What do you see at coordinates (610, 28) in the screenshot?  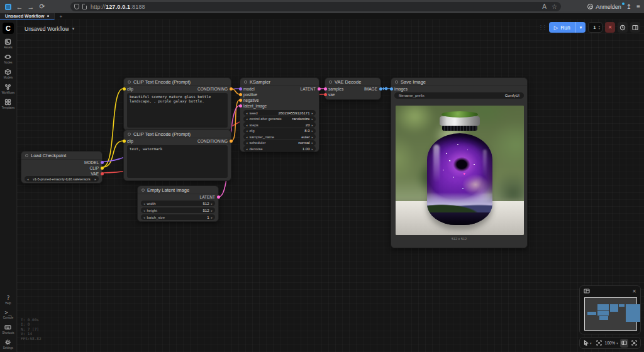 I see `cancel-run-button: ✕` at bounding box center [610, 28].